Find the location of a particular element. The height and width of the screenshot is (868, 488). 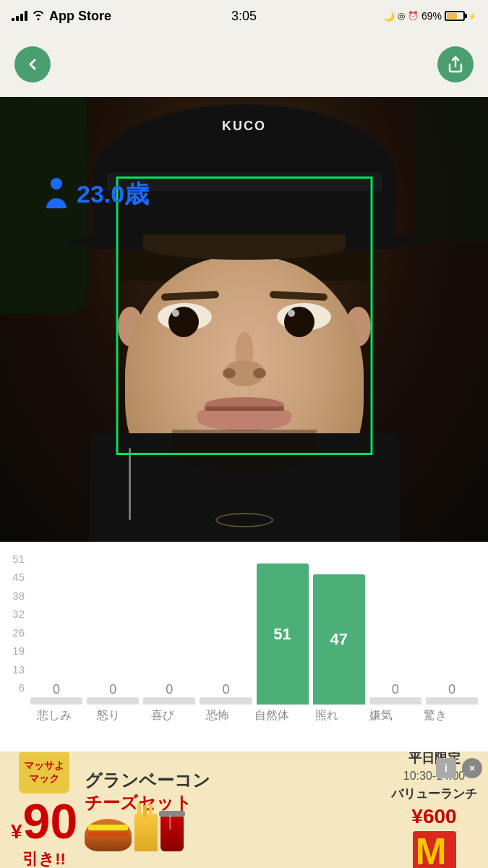

bar-joy-value: 0 is located at coordinates (169, 690).